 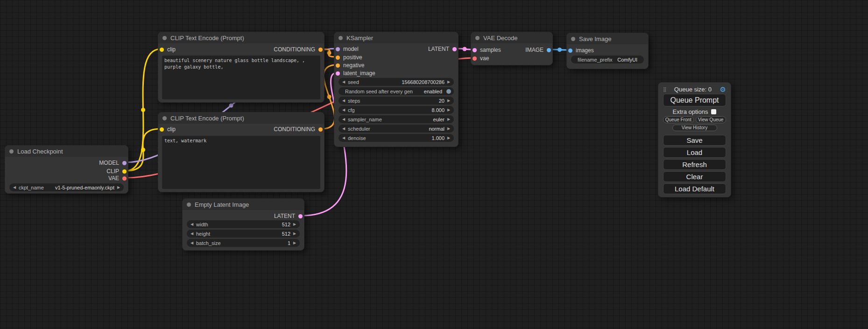 What do you see at coordinates (571, 50) in the screenshot?
I see `images-input-port` at bounding box center [571, 50].